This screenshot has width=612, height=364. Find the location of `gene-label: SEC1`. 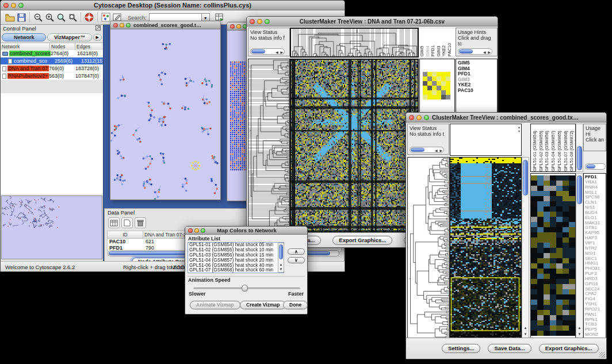

gene-label: SEC1 is located at coordinates (595, 259).